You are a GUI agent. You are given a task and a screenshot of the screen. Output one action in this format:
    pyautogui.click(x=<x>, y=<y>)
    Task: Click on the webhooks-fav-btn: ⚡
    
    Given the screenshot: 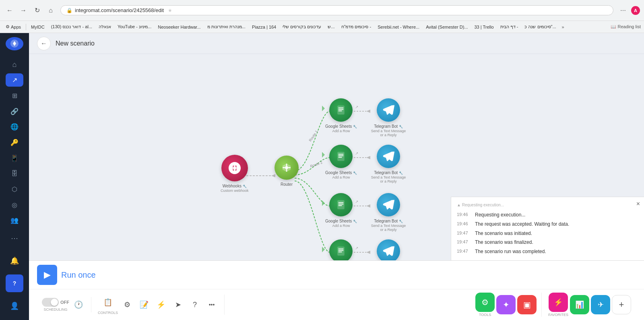 What is the action you would take?
    pyautogui.click(x=558, y=302)
    